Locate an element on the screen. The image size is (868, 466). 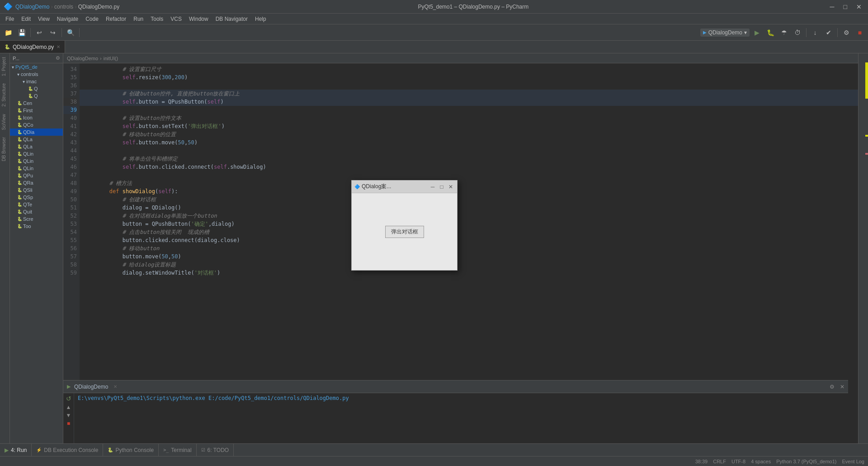
git-commit-button: ✔ is located at coordinates (829, 33).